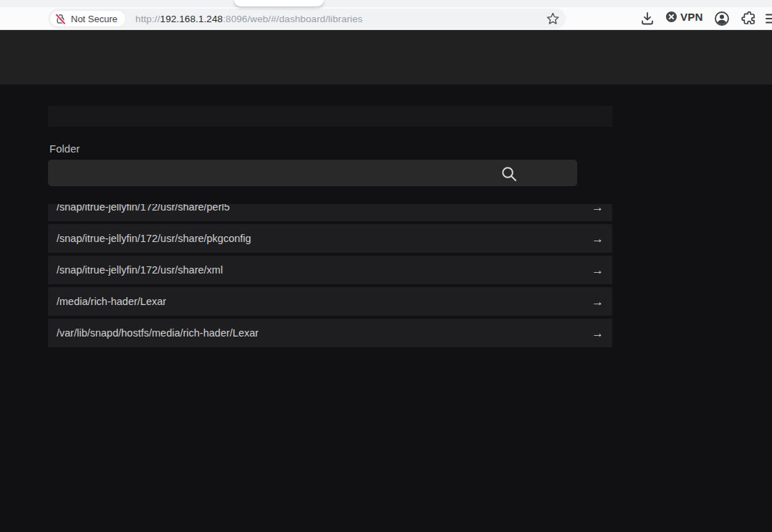 The width and height of the screenshot is (772, 532). Describe the element at coordinates (722, 19) in the screenshot. I see `account-icon` at that location.